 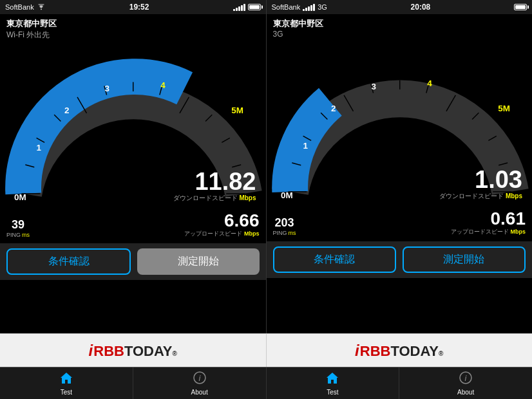 What do you see at coordinates (254, 7) in the screenshot?
I see `wifi-battery-icon` at bounding box center [254, 7].